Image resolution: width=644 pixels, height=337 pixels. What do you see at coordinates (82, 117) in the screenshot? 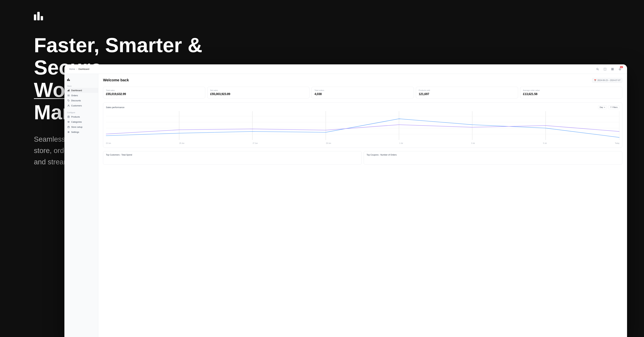
I see `sidebar-item-products: Products` at bounding box center [82, 117].